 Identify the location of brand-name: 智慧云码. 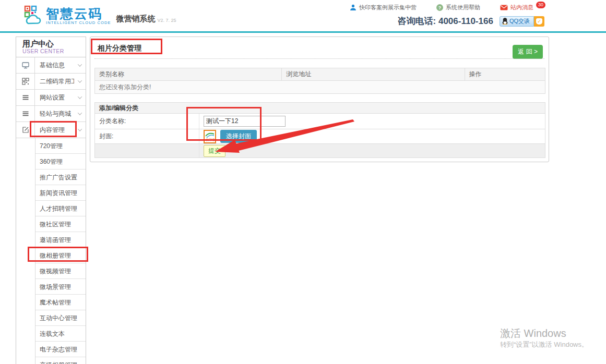
(78, 14).